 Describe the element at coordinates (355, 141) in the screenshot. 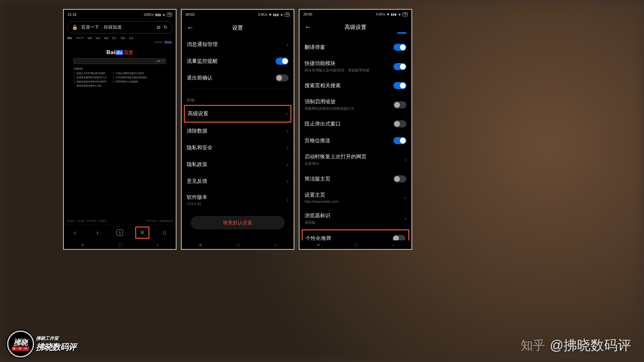

I see `settings-row: 宫格位推送` at that location.